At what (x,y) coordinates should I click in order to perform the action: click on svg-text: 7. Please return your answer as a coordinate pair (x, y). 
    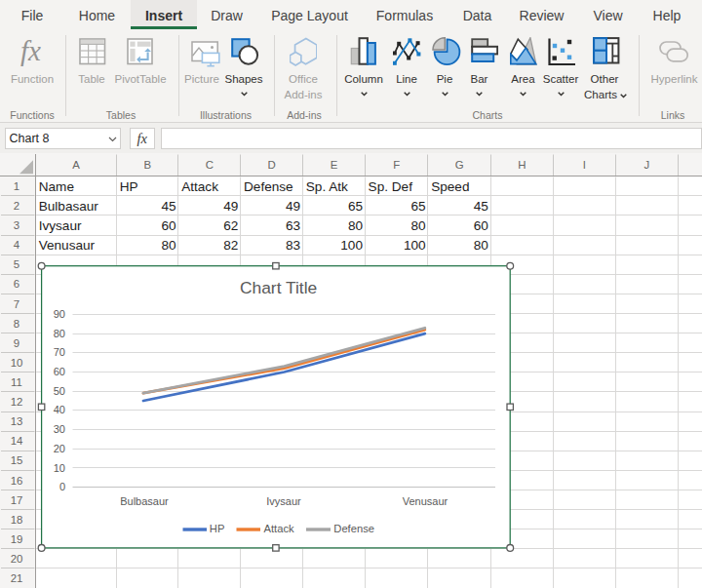
    Looking at the image, I should click on (17, 304).